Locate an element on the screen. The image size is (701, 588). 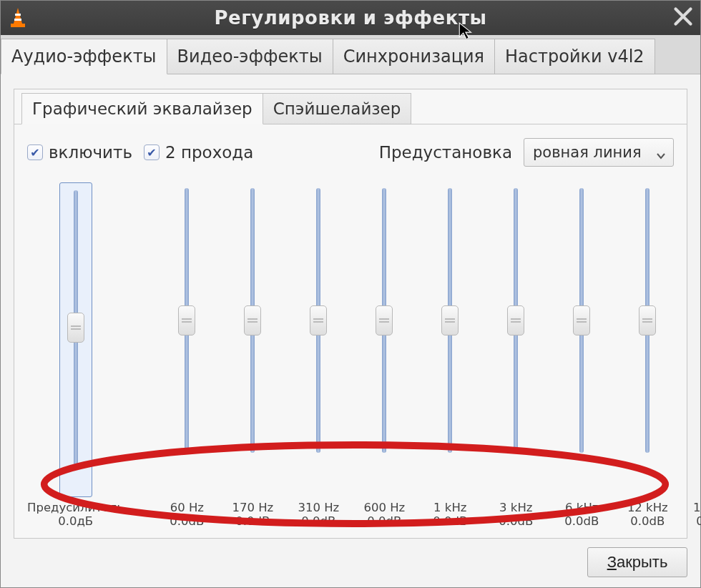
tab-spatializer: Спэйшелайзер is located at coordinates (338, 109).